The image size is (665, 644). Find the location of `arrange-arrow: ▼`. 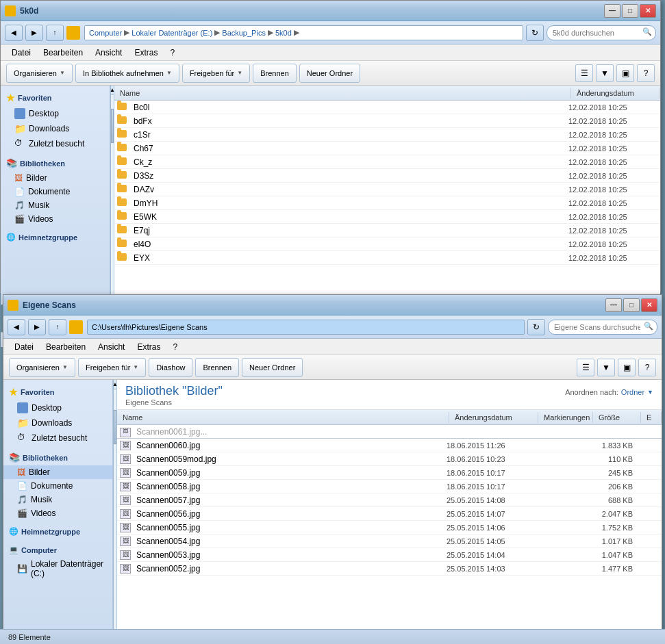

arrange-arrow: ▼ is located at coordinates (651, 392).